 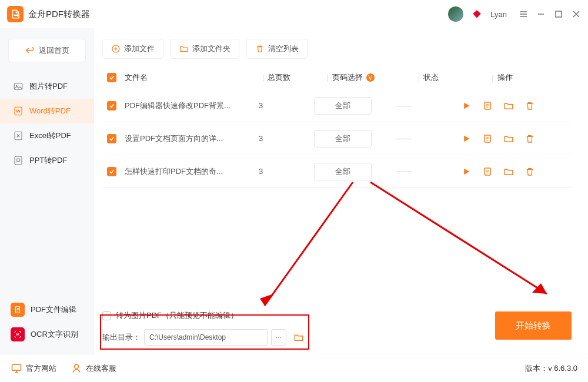 What do you see at coordinates (477, 14) in the screenshot?
I see `vip-icon` at bounding box center [477, 14].